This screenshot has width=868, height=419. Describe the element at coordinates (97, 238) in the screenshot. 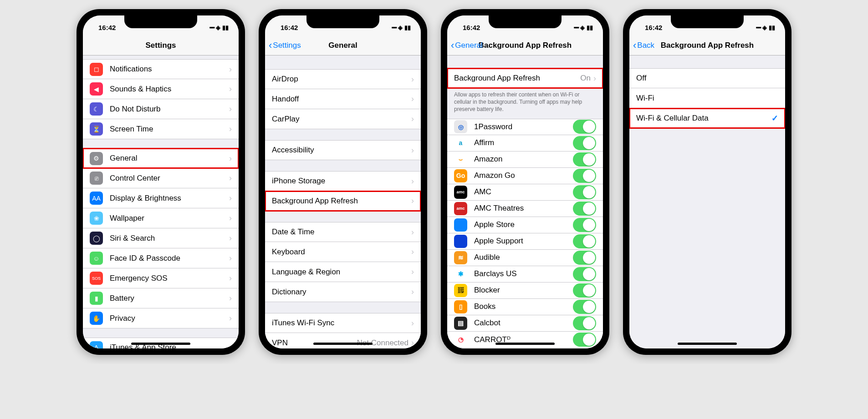

I see `row-icon: ◯` at that location.